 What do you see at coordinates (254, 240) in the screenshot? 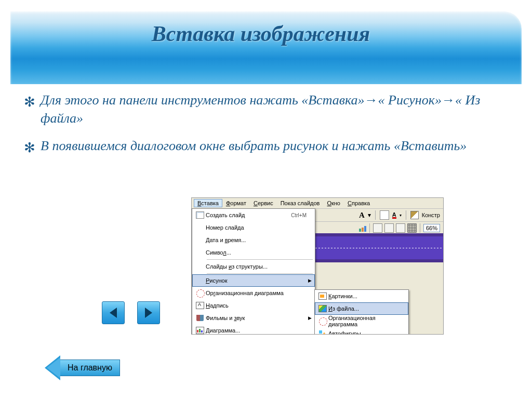
I see `menu-item: Дата и время...` at bounding box center [254, 240].